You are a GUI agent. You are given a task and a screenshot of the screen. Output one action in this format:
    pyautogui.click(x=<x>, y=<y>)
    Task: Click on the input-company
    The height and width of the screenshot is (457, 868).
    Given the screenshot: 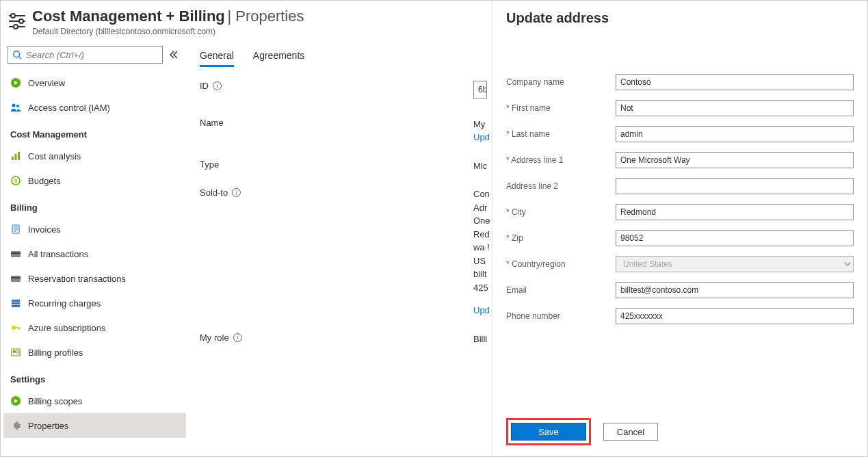 What is the action you would take?
    pyautogui.click(x=735, y=82)
    